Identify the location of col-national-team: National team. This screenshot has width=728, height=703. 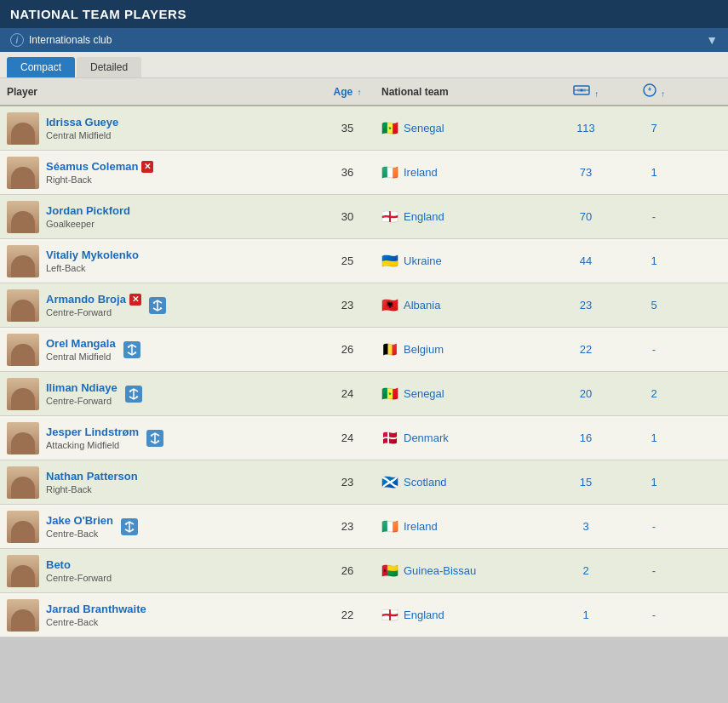
(467, 92).